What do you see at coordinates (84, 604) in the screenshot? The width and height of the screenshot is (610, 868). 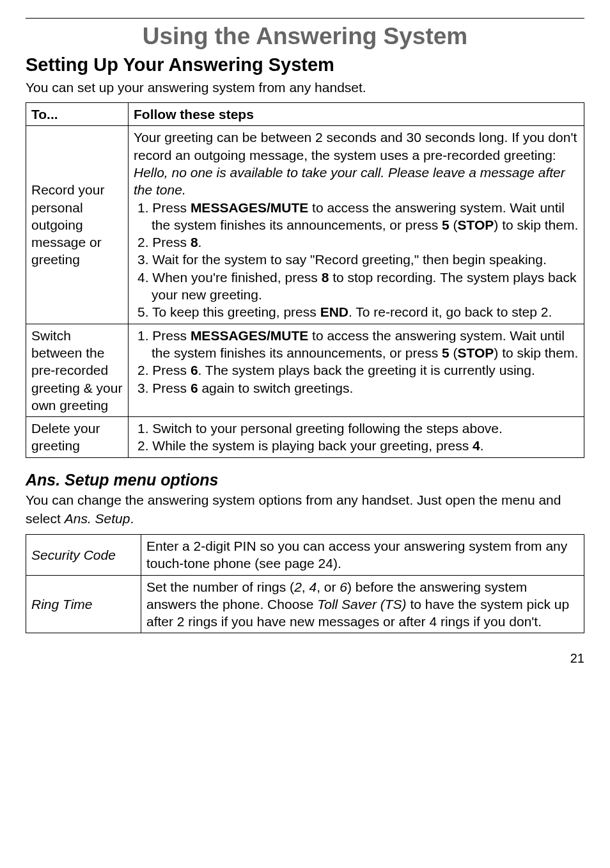 I see `option-ring-time: Ring Time` at bounding box center [84, 604].